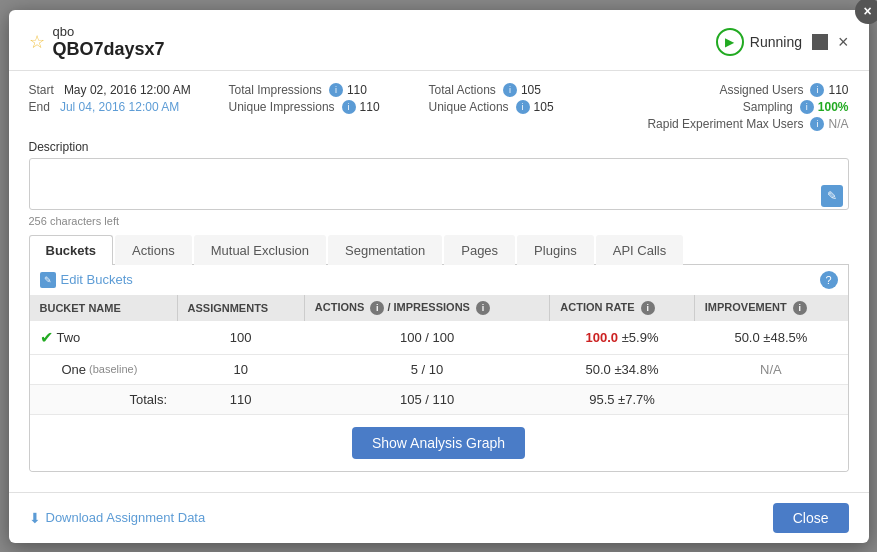 Image resolution: width=877 pixels, height=552 pixels. I want to click on bucket-name-cell: ✔ Two, so click(104, 338).